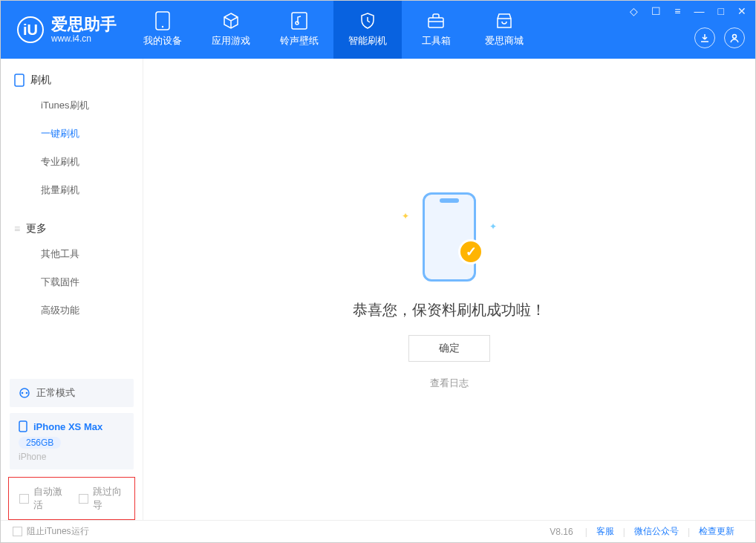 This screenshot has width=756, height=543. I want to click on cube-icon, so click(231, 21).